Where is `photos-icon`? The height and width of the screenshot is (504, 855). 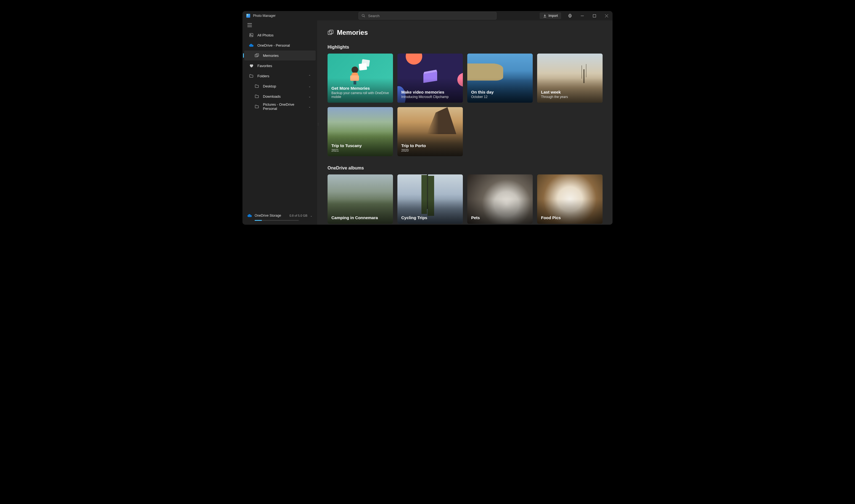
photos-icon is located at coordinates (251, 35).